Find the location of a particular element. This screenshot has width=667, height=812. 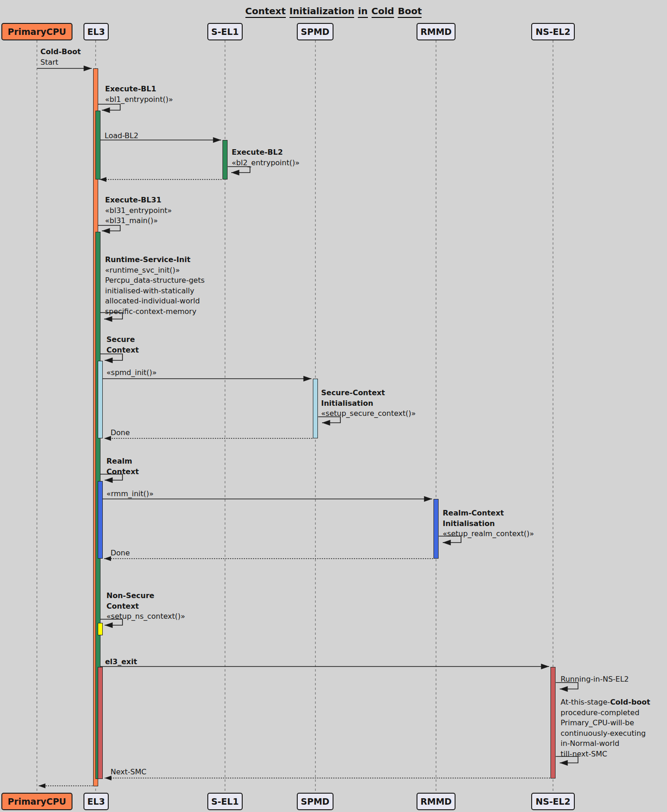

title-word: Cold is located at coordinates (383, 12).